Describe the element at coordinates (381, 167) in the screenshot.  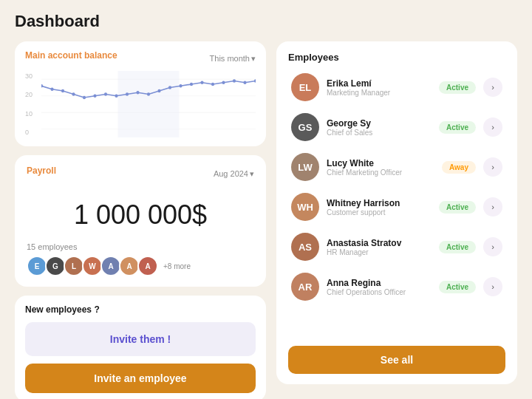
I see `employee-info: Lucy White Chief Marketing Officer` at that location.